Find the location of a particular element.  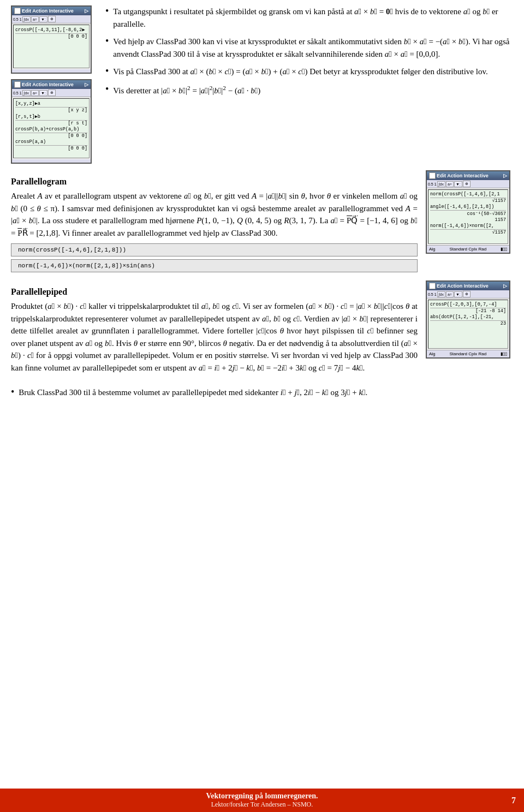

calc-title-3: Edit Action Interactive is located at coordinates (463, 176).